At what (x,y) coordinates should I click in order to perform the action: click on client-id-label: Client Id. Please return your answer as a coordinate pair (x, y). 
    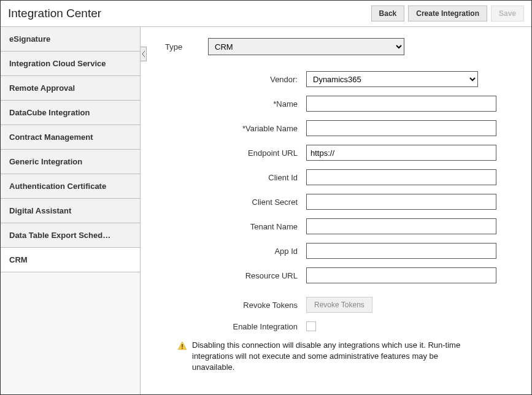
    Looking at the image, I should click on (251, 178).